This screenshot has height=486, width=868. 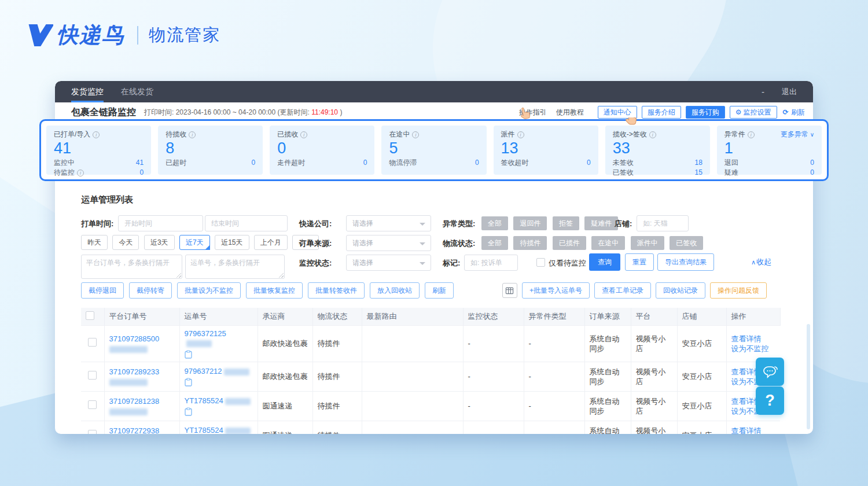 I want to click on minimize-button: -, so click(x=763, y=91).